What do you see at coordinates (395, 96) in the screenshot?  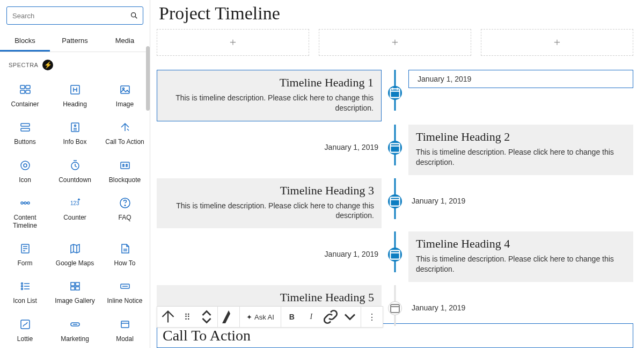 I see `timeline-item-1: Timeline Heading 1 This is timeline desc…` at bounding box center [395, 96].